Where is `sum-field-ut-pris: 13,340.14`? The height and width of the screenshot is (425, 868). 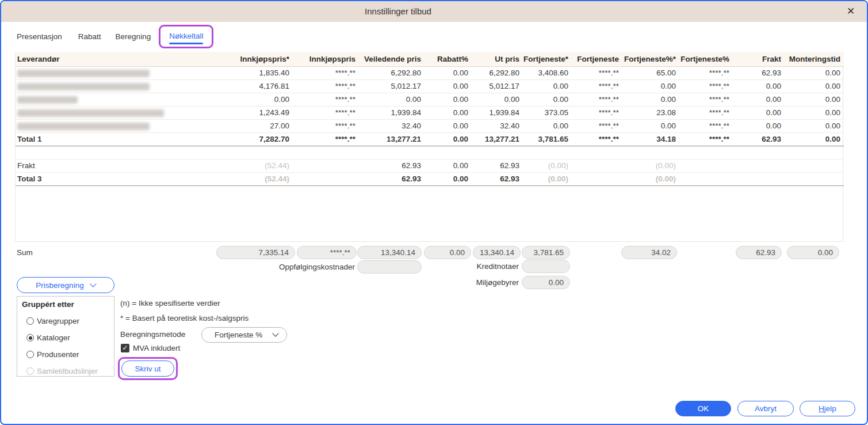
sum-field-ut-pris: 13,340.14 is located at coordinates (497, 252).